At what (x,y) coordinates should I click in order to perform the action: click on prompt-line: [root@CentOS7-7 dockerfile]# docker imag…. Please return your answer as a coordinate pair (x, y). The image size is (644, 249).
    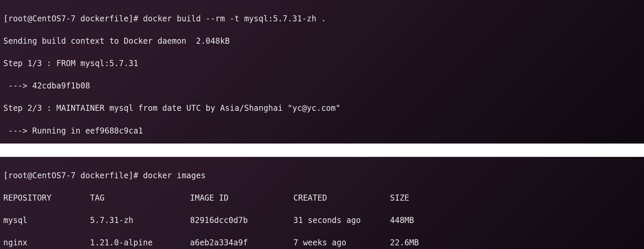
    Looking at the image, I should click on (322, 176).